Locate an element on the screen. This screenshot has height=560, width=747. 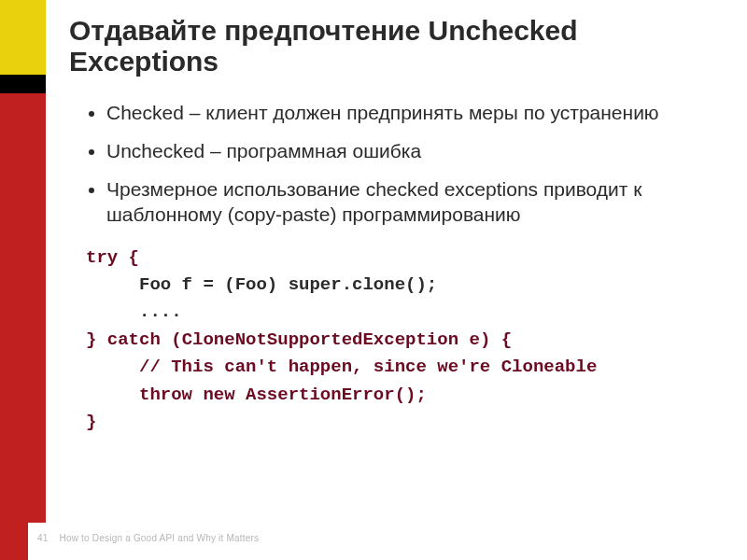
bullet-item: Unchecked – программная ошибка is located at coordinates (408, 151).